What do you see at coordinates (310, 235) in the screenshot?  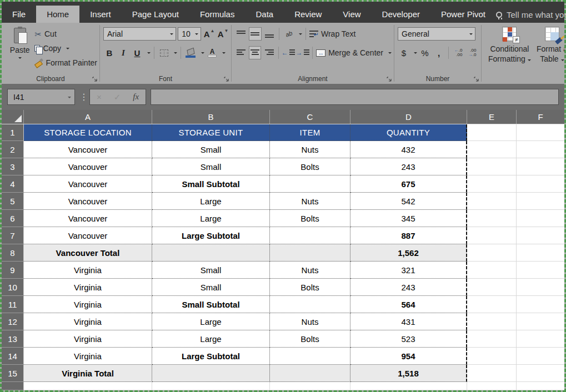 I see `cell-C7` at bounding box center [310, 235].